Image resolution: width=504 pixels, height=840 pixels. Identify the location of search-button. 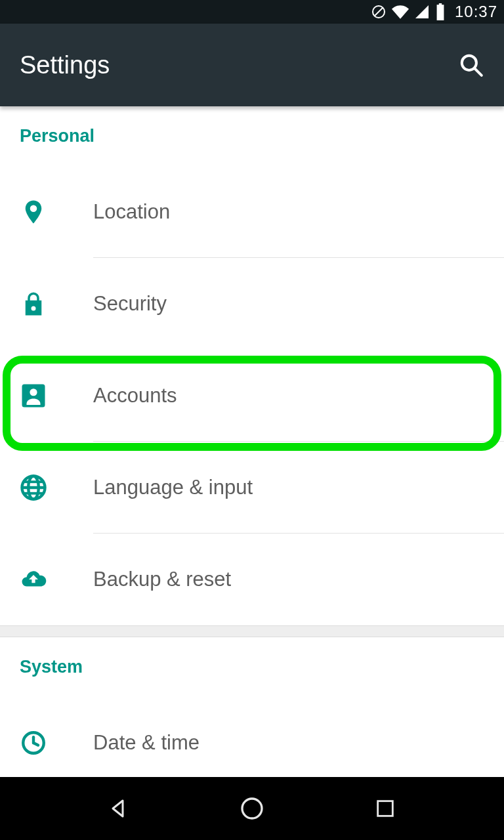
(471, 65).